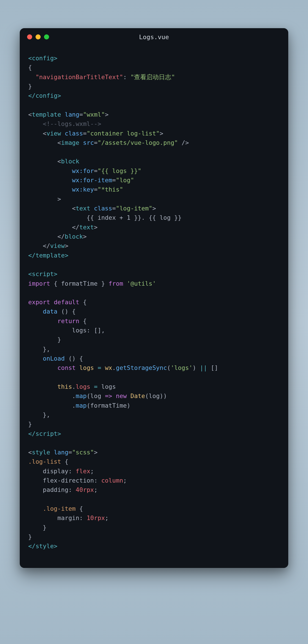  What do you see at coordinates (67, 368) in the screenshot?
I see `kw-const: const` at bounding box center [67, 368].